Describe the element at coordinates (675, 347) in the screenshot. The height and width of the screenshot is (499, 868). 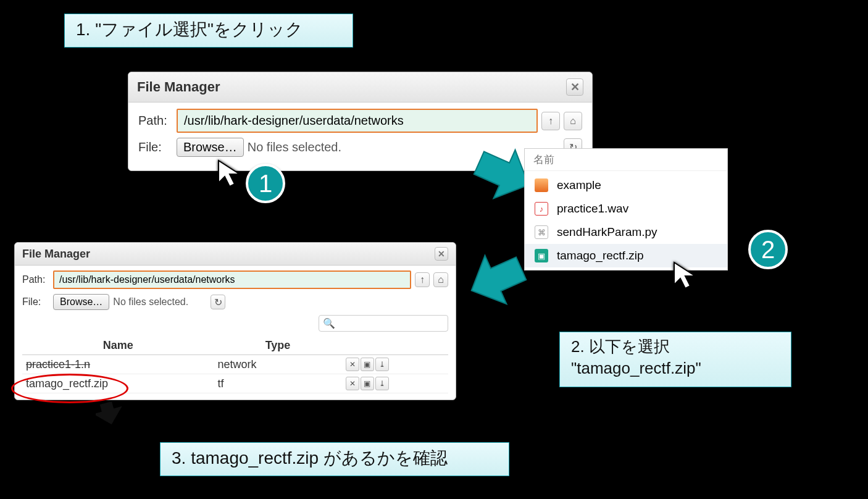
I see `callout-step2-line1: 2. 以下を選択` at that location.